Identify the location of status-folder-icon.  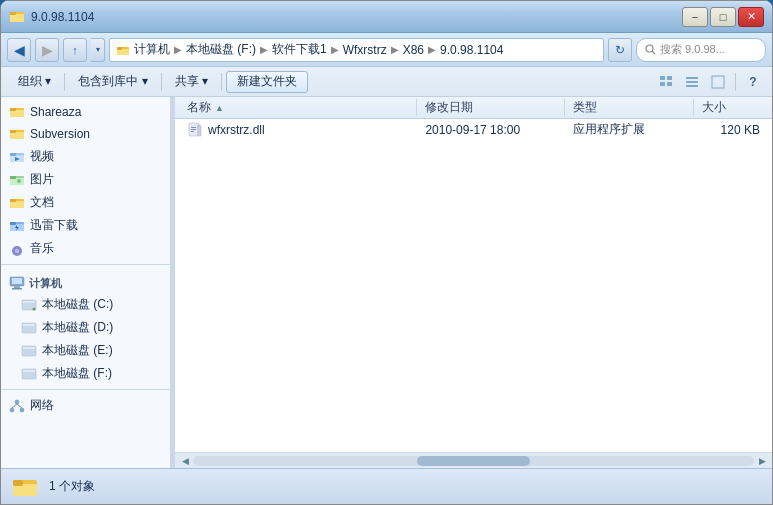
(25, 487).